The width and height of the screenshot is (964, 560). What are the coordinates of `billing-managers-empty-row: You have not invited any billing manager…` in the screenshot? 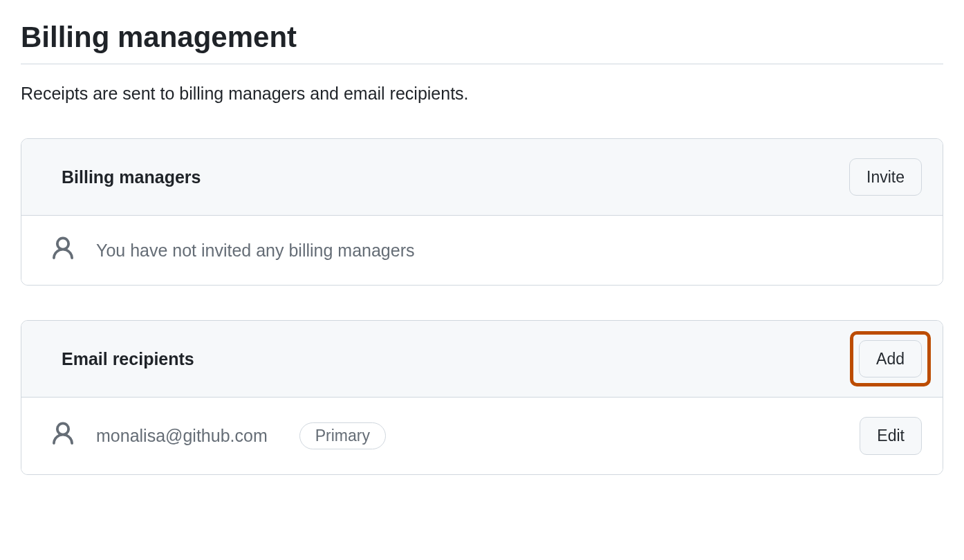 It's located at (482, 250).